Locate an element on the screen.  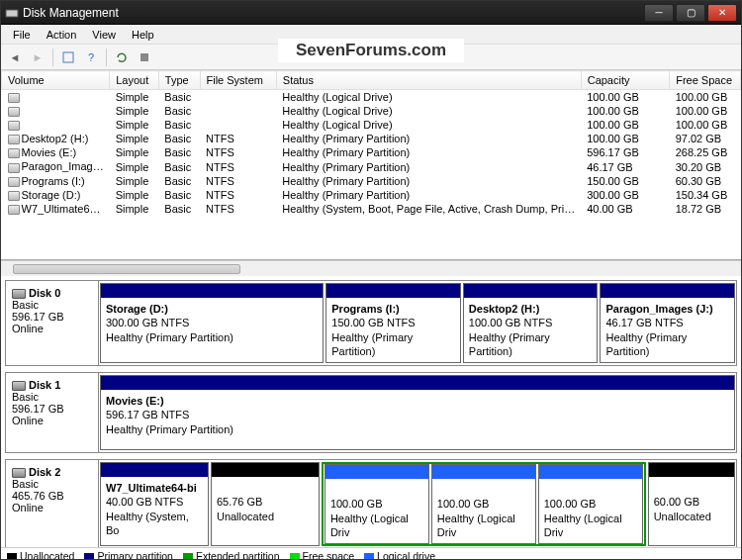
col-layout: Layout is located at coordinates (135, 81).